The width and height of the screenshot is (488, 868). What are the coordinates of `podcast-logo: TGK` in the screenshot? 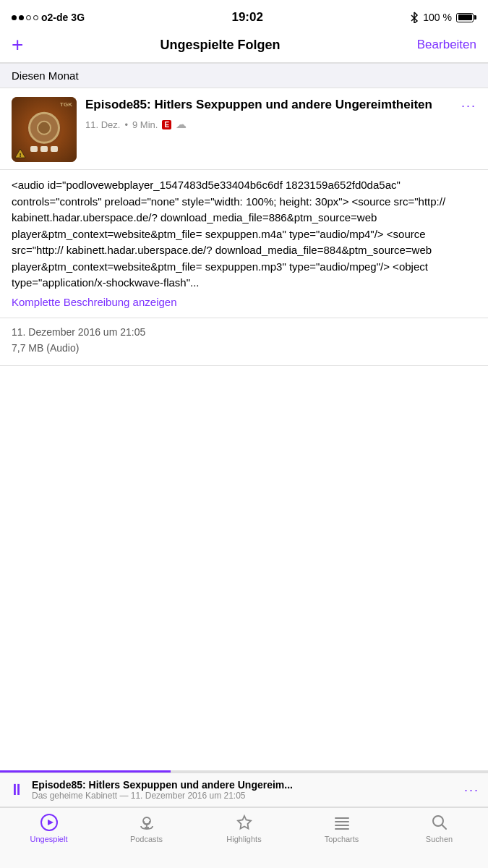 It's located at (67, 104).